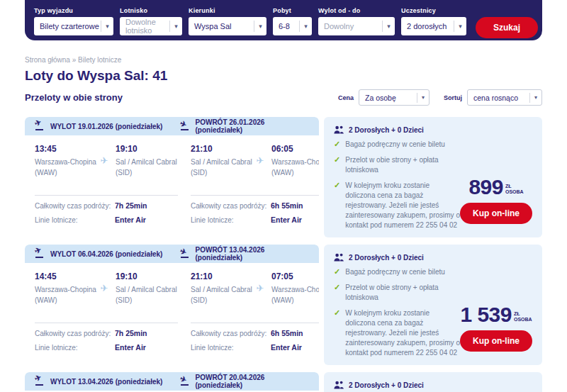 The height and width of the screenshot is (392, 567). I want to click on flight-card: ✈ WYLOT 13.04.2026 (poniedziałek) ✈ POWR…, so click(284, 382).